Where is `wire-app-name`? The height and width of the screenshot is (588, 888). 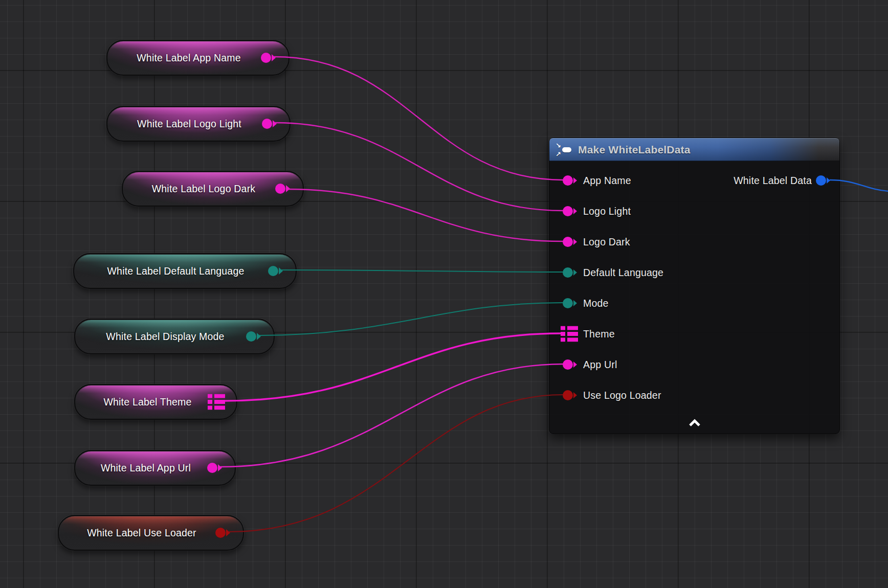
wire-app-name is located at coordinates (418, 119).